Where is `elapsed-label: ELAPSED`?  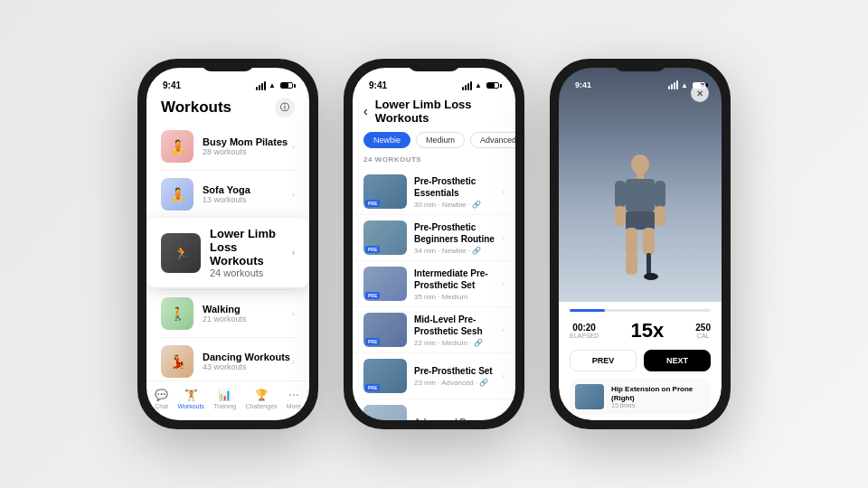
elapsed-label: ELAPSED is located at coordinates (584, 336).